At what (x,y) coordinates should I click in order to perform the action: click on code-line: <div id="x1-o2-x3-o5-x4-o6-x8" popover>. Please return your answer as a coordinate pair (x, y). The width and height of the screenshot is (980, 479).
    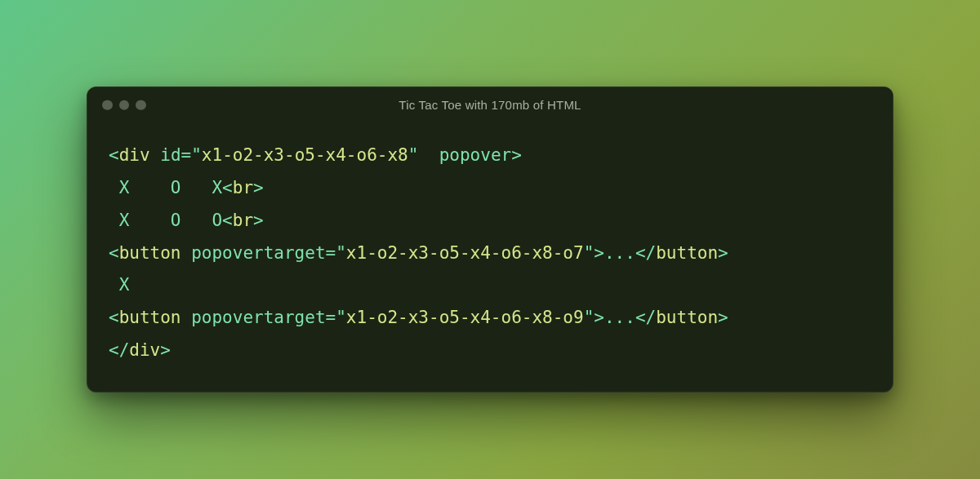
    Looking at the image, I should click on (315, 155).